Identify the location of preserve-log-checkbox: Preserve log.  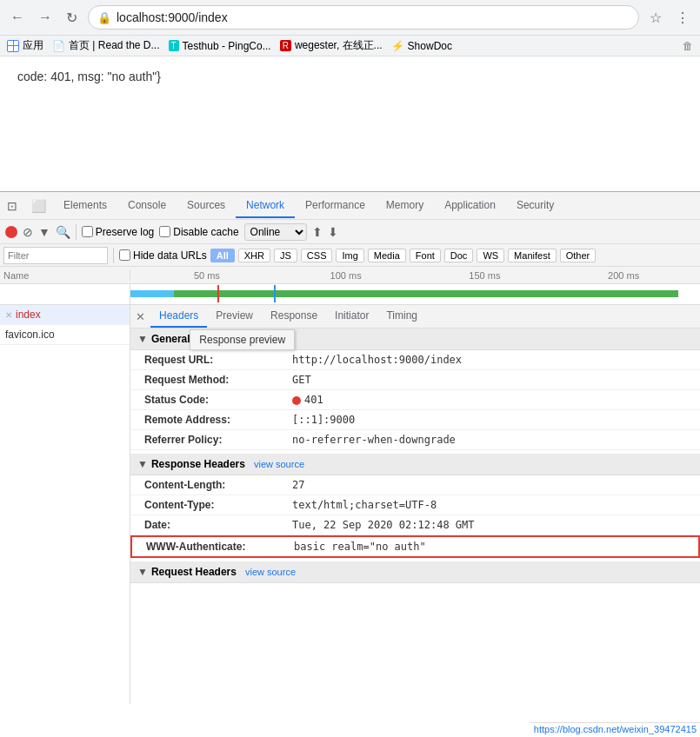
(118, 232).